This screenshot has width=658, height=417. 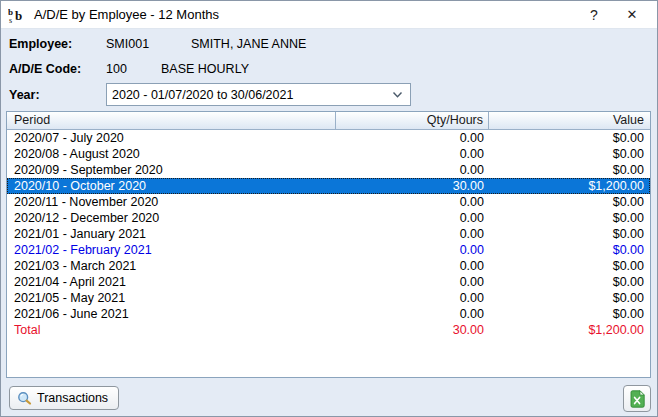 What do you see at coordinates (258, 94) in the screenshot?
I see `year-select: 2020 - 01/07/2020 to 30/06/2021` at bounding box center [258, 94].